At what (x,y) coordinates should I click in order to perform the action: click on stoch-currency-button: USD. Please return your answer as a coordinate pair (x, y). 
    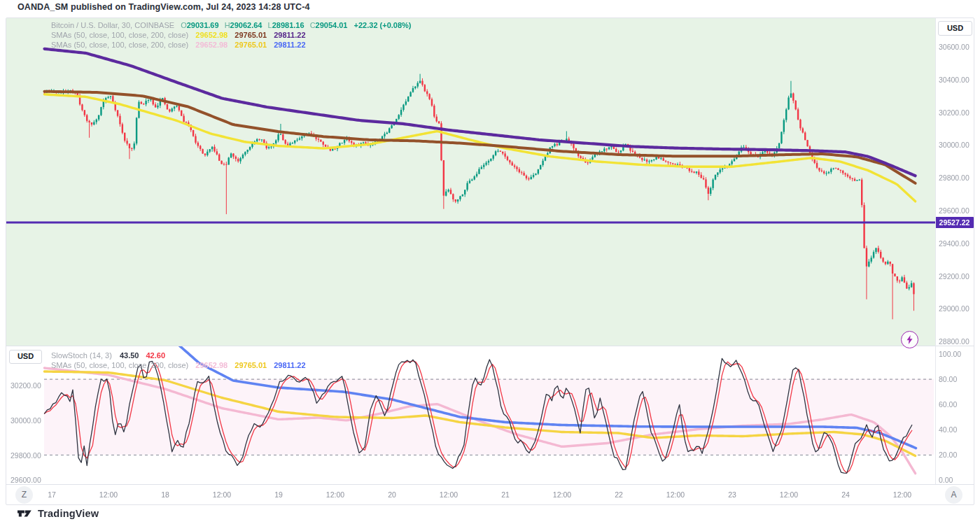
    Looking at the image, I should click on (25, 357).